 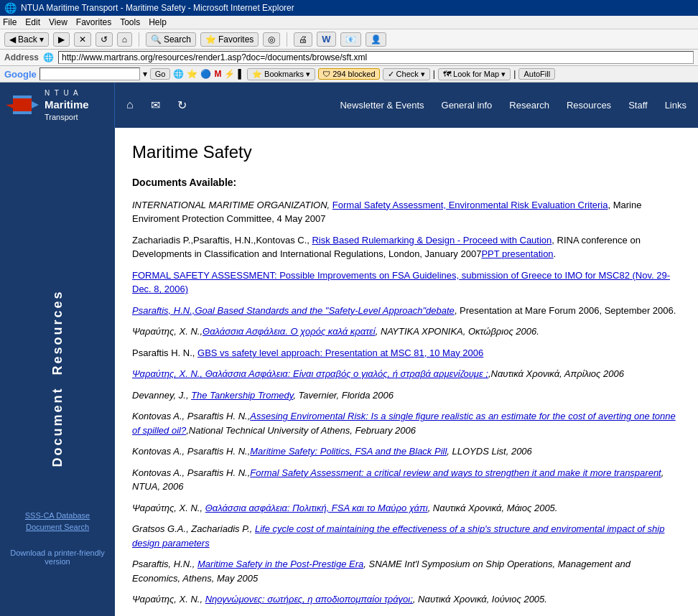 What do you see at coordinates (349, 75) in the screenshot?
I see `google-bar: Google ▾ Go 🌐 ⭐ 🔵 M ⚡ ▌ ⭐ Bookmarks ▾ 🛡 …` at bounding box center [349, 75].